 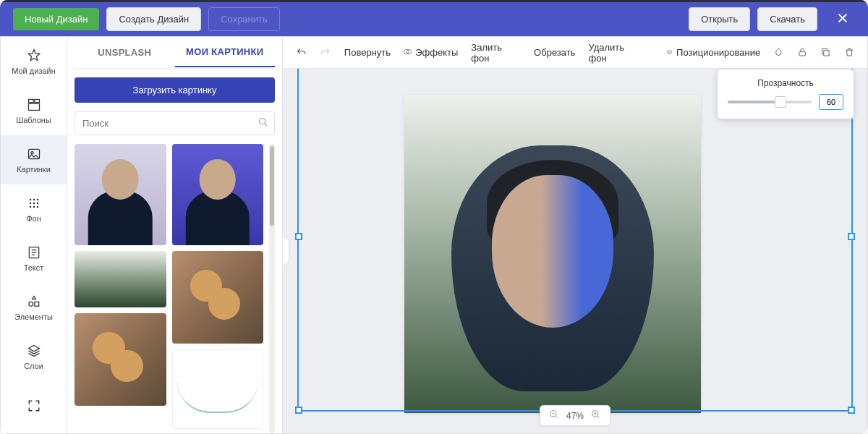 I want to click on remove-bg-button: Удалить фон, so click(x=616, y=53).